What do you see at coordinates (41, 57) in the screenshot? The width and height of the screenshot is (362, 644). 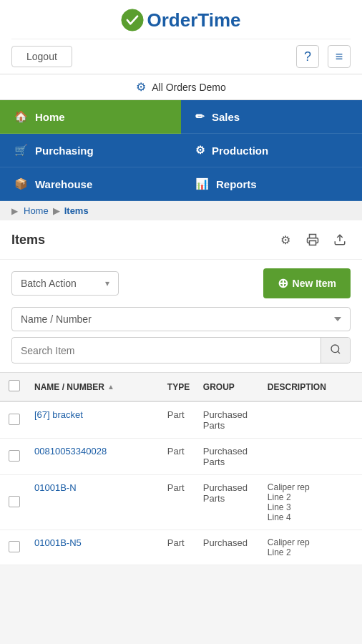 I see `logout-button: Logout` at bounding box center [41, 57].